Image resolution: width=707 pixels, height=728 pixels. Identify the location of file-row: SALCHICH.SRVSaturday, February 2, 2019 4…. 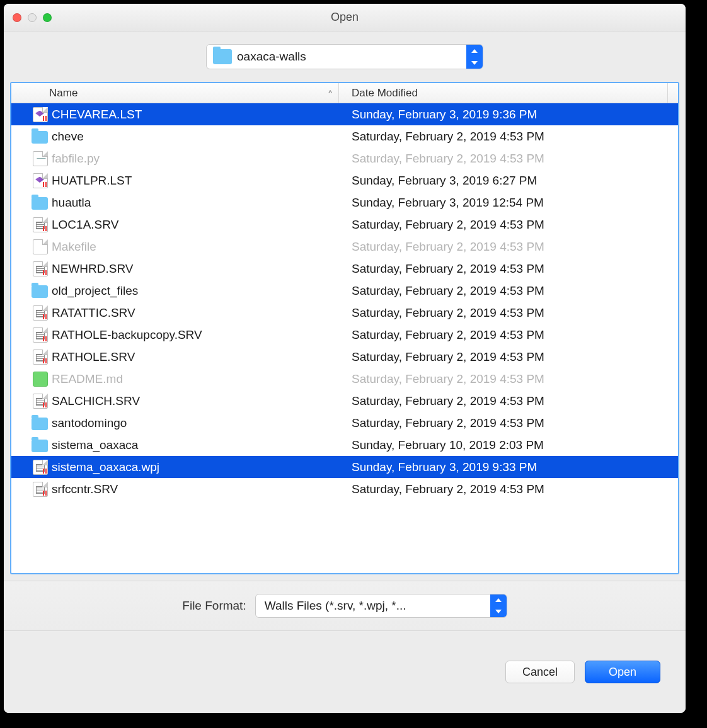
(345, 401).